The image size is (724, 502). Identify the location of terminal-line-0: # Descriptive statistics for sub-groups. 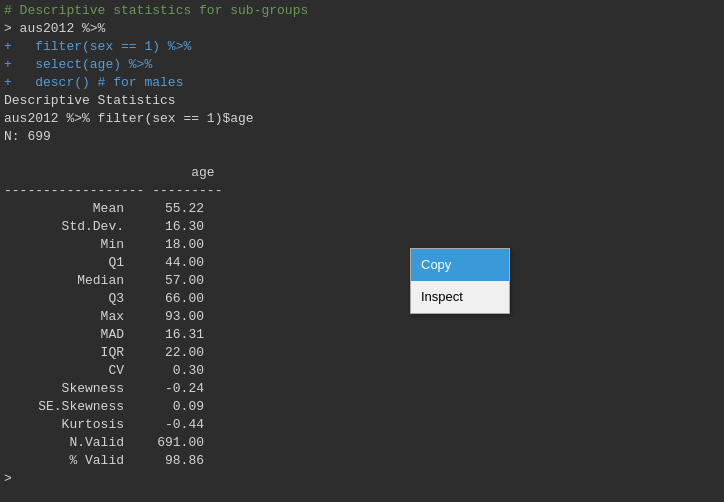
(362, 11).